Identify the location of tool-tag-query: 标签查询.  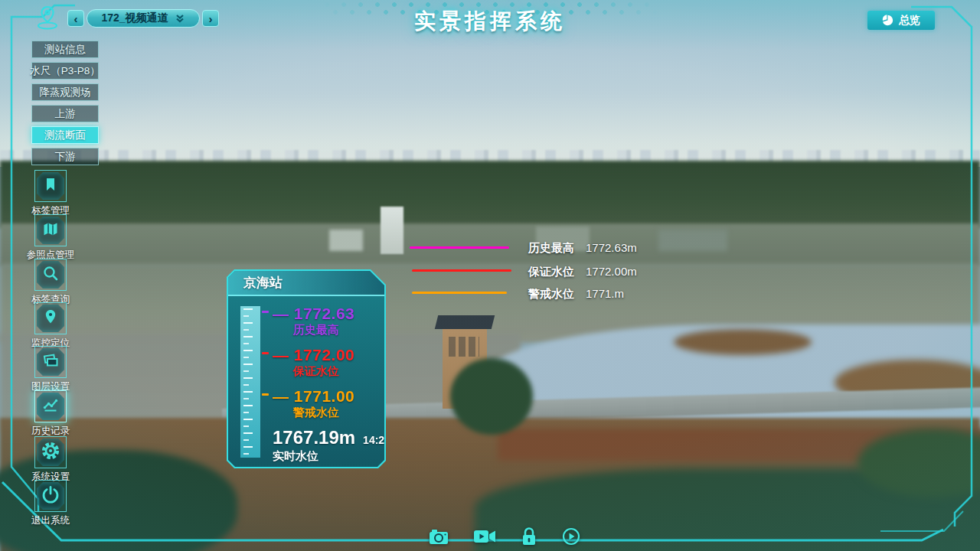
(51, 282).